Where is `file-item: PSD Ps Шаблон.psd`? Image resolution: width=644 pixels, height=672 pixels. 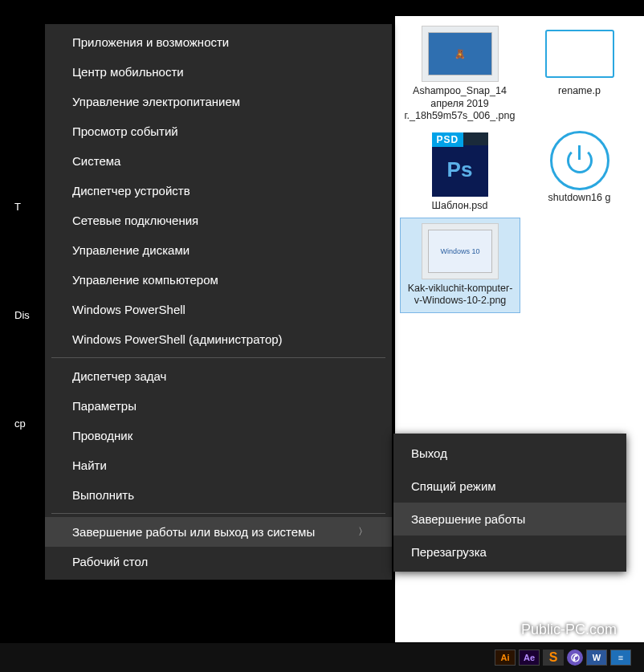 file-item: PSD Ps Шаблон.psd is located at coordinates (459, 173).